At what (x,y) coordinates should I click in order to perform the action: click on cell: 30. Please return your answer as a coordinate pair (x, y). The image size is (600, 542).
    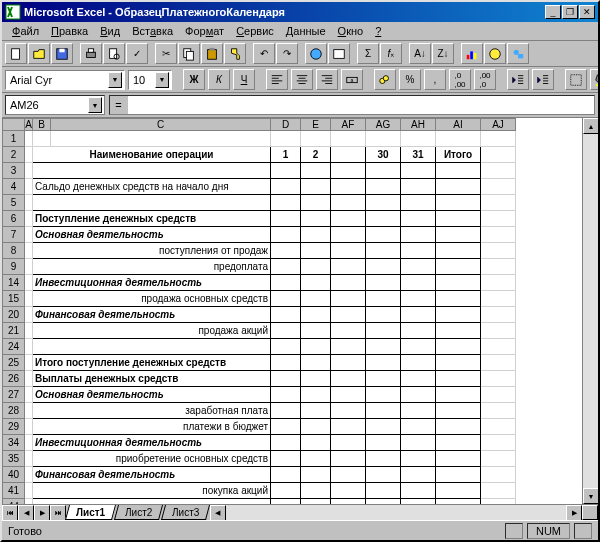
    Looking at the image, I should click on (384, 155).